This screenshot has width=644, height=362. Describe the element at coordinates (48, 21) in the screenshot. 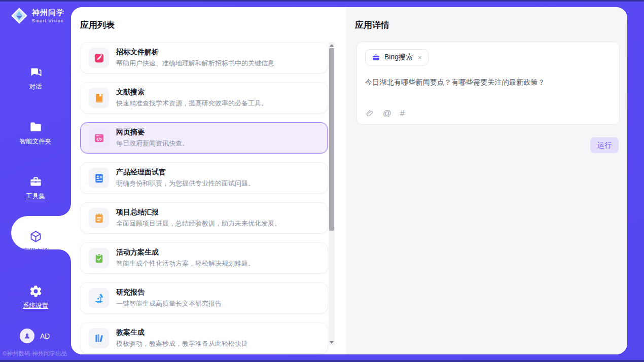

I see `brand-subtitle: Smart Vision` at that location.